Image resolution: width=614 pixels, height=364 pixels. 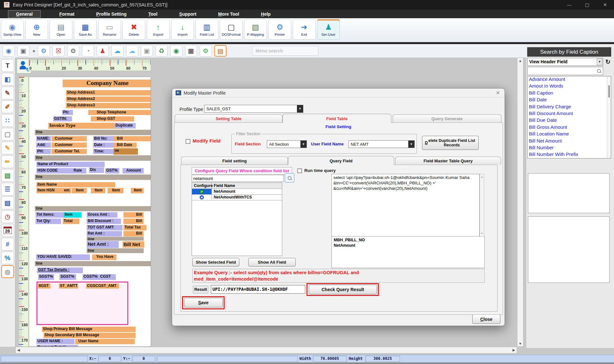 I want to click on template-iigst: IIGST, so click(x=44, y=286).